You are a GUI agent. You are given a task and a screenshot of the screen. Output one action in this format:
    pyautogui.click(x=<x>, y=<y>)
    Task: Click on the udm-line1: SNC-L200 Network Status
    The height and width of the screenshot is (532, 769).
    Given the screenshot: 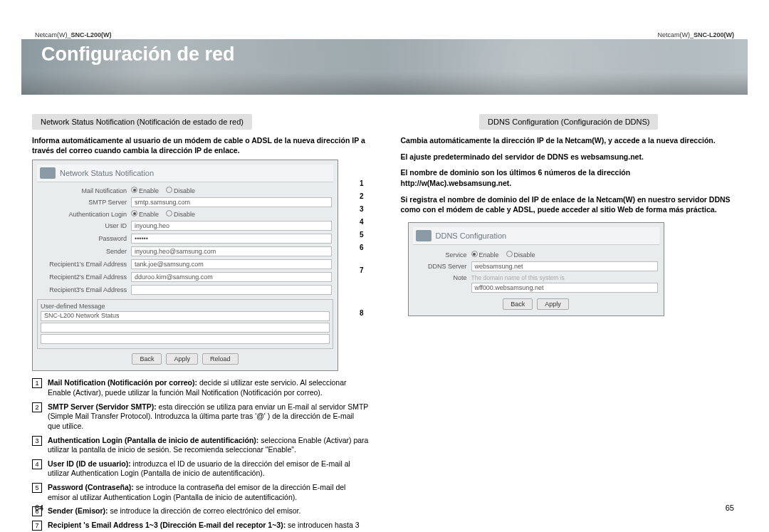 What is the action you would take?
    pyautogui.click(x=185, y=316)
    